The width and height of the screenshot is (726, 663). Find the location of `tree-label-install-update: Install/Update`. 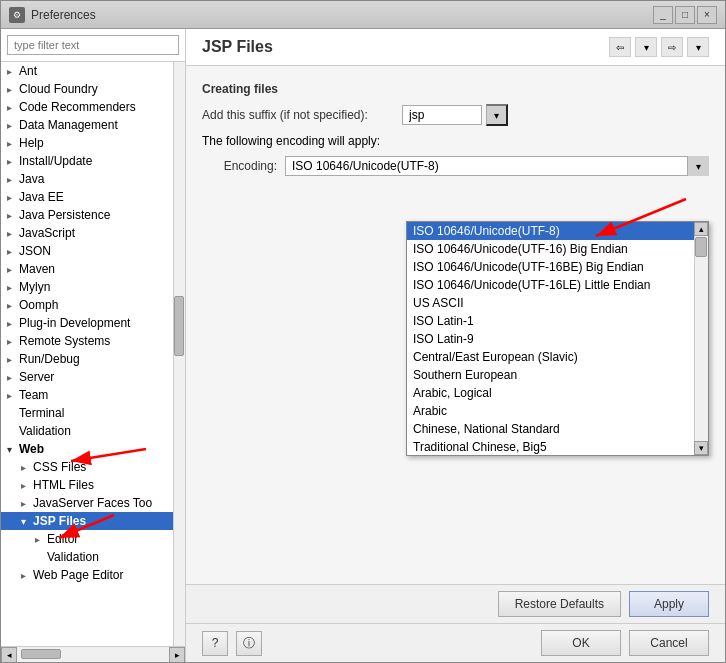

tree-label-install-update: Install/Update is located at coordinates (56, 161).